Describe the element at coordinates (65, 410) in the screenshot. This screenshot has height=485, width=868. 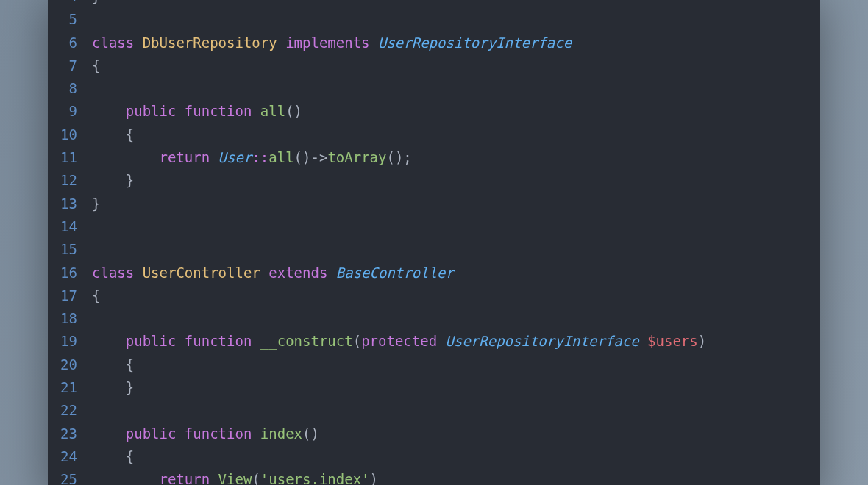
I see `line-number: 22` at that location.